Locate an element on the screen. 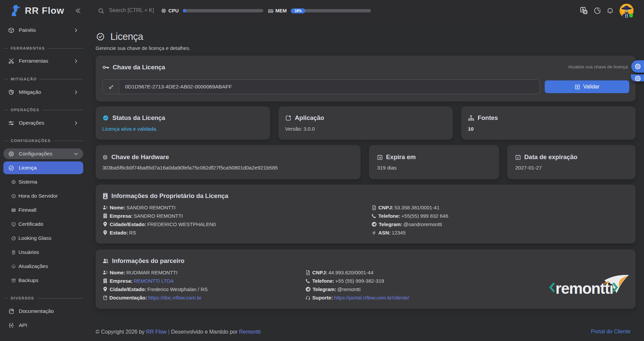 This screenshot has width=644, height=341. svg-text: remontti is located at coordinates (584, 288).